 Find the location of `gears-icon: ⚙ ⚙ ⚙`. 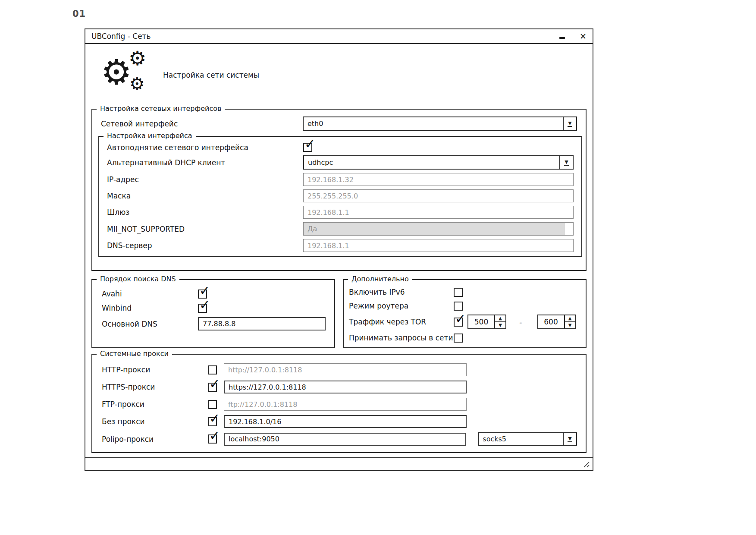

gears-icon: ⚙ ⚙ ⚙ is located at coordinates (126, 74).